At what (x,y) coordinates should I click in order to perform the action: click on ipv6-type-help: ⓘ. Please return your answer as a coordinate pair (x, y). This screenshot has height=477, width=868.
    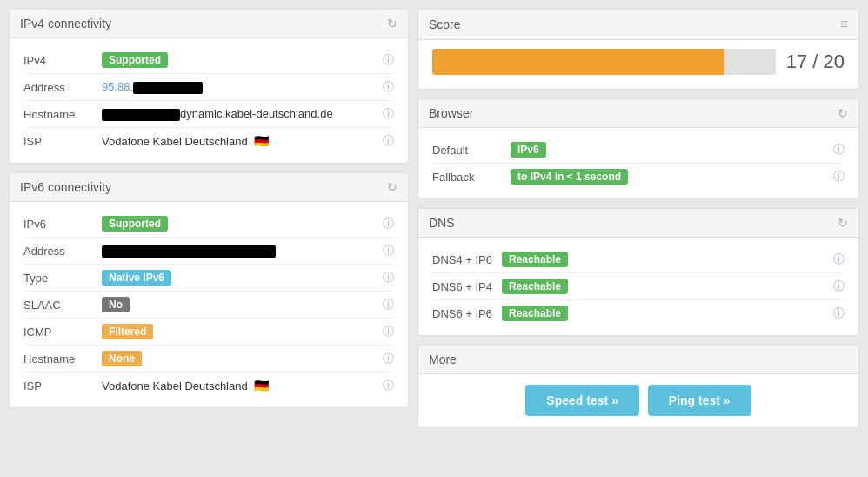
    Looking at the image, I should click on (388, 278).